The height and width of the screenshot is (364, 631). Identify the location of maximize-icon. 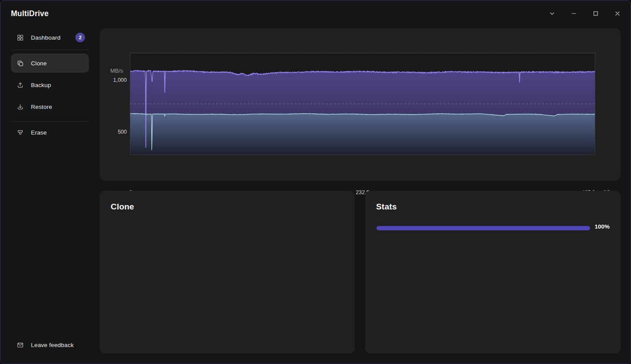
(596, 13).